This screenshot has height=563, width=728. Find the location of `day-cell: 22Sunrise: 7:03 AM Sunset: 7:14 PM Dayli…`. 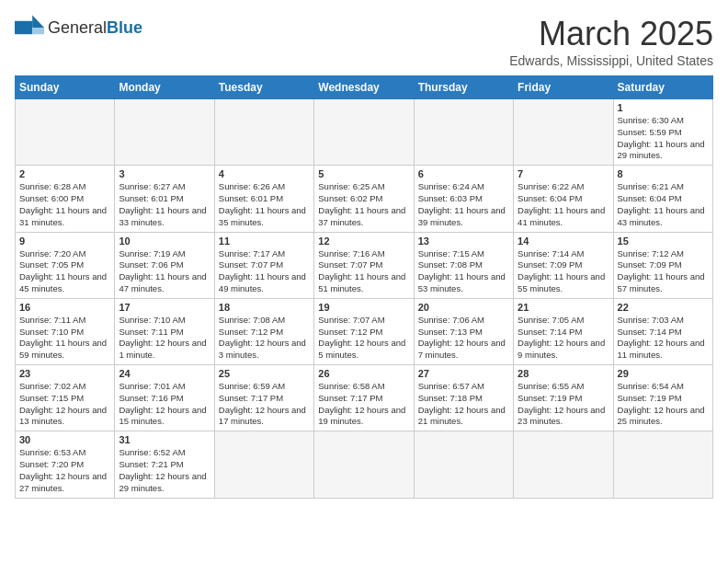

day-cell: 22Sunrise: 7:03 AM Sunset: 7:14 PM Dayli… is located at coordinates (663, 331).